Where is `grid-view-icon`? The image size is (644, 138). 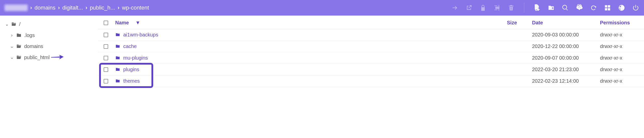
grid-view-icon is located at coordinates (608, 8).